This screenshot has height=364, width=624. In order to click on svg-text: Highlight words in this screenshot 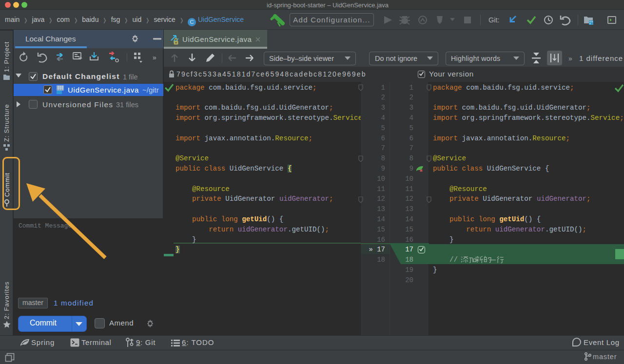, I will do `click(476, 58)`.